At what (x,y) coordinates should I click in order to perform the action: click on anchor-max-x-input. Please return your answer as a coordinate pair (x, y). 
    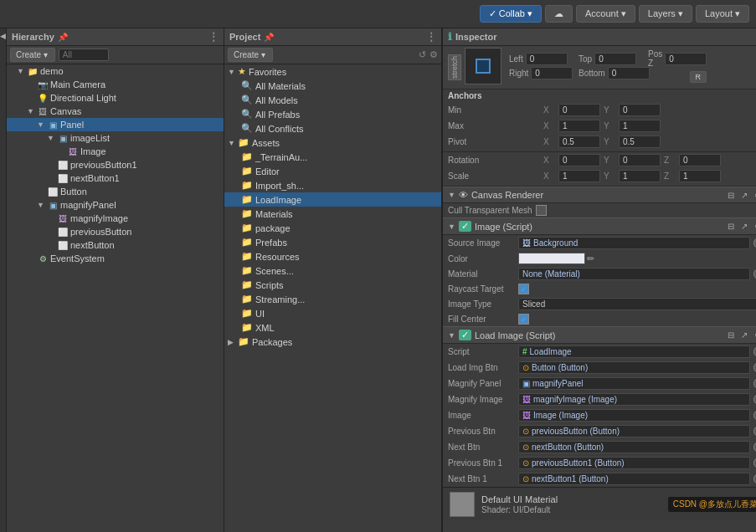
    Looking at the image, I should click on (579, 125).